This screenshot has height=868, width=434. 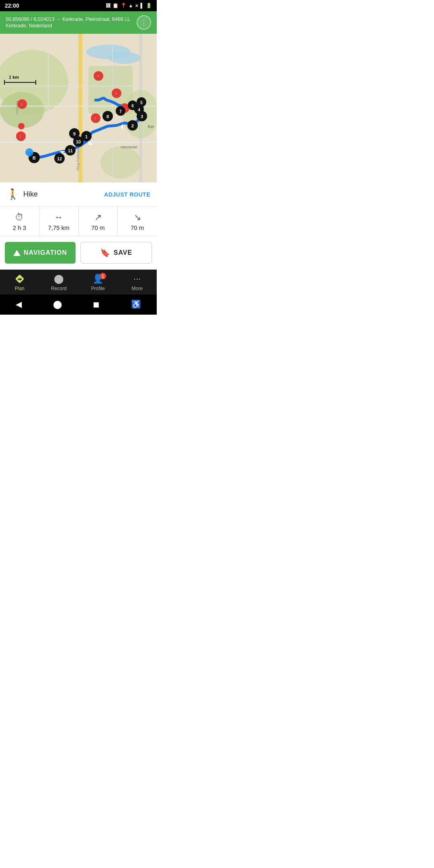 I want to click on header-menu-button: ⋮, so click(x=144, y=23).